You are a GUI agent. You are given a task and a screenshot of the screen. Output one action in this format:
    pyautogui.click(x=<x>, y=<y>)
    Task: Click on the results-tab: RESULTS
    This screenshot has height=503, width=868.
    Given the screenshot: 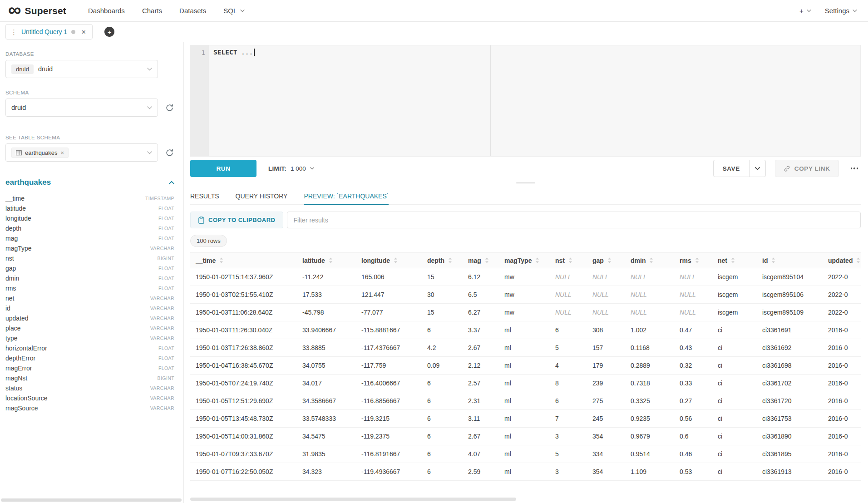 What is the action you would take?
    pyautogui.click(x=205, y=196)
    